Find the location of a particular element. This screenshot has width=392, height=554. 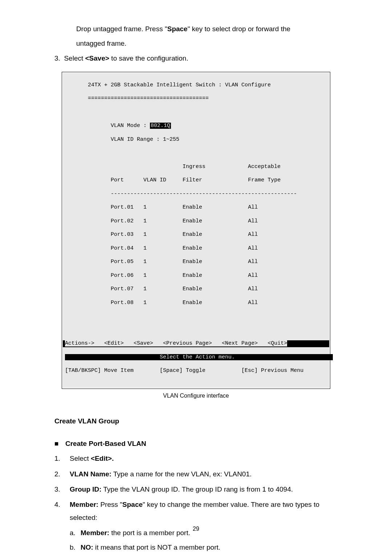

step3-pre: Select is located at coordinates (74, 58).